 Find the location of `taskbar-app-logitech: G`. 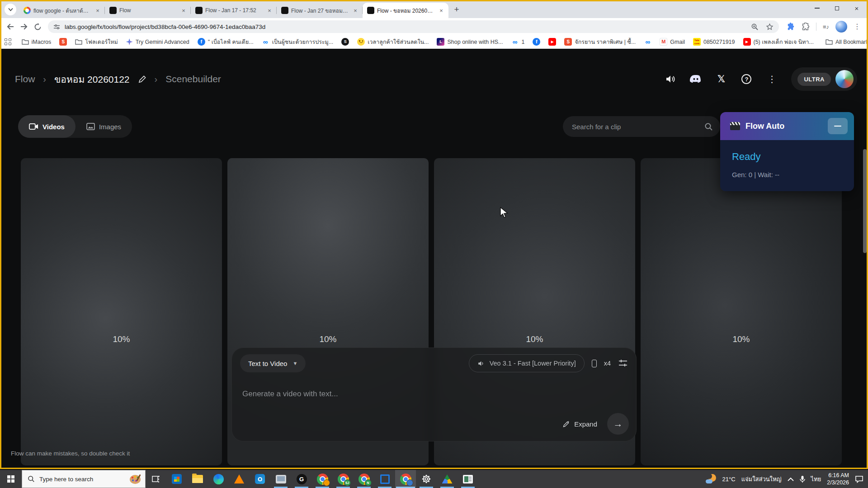

taskbar-app-logitech: G is located at coordinates (302, 479).